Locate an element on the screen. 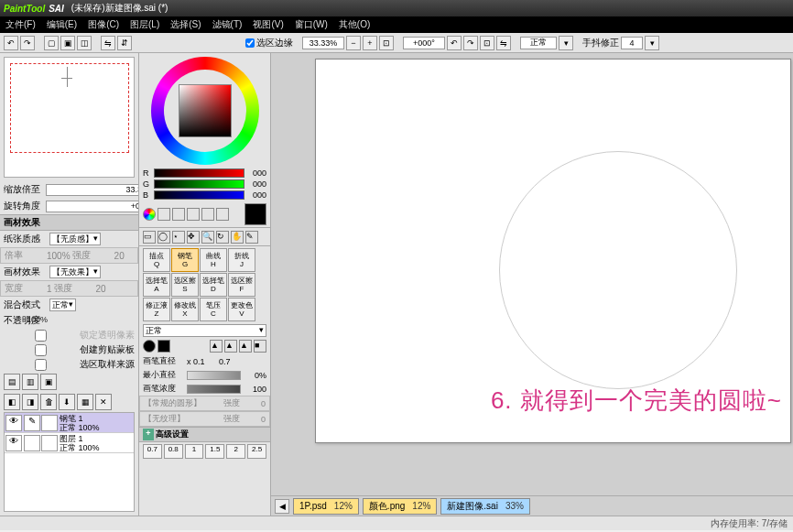 The height and width of the screenshot is (532, 793). color-wheel is located at coordinates (205, 111).